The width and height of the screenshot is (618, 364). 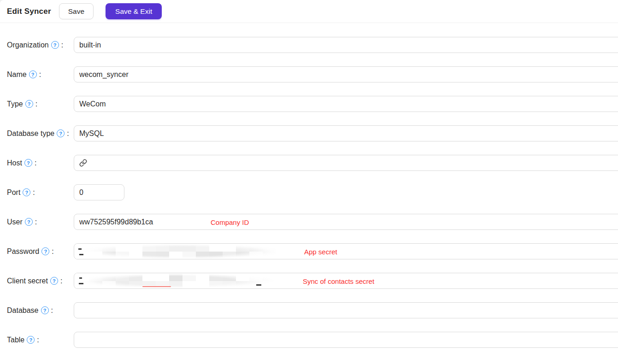 I want to click on field-control-organization: built-in, so click(x=346, y=45).